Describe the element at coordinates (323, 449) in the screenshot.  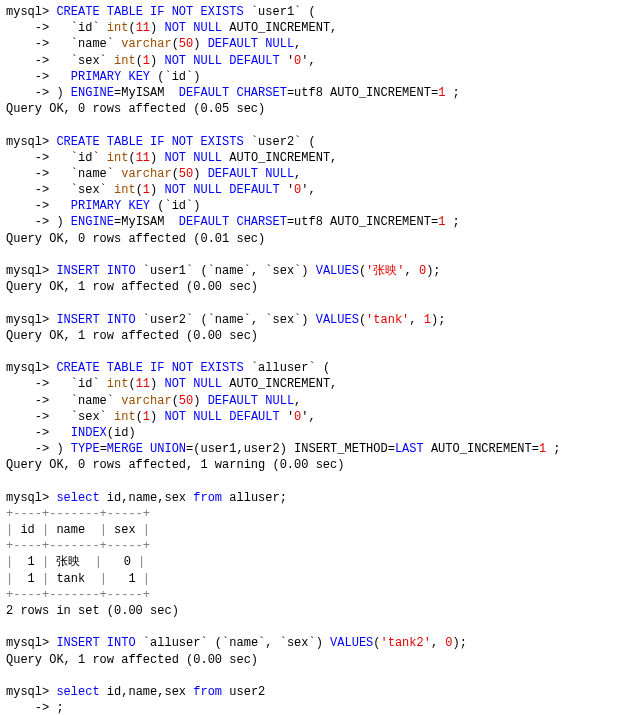
I see `terminal-line: -> ) TYPE=MERGE UNION=(user1,user2) INSE…` at that location.